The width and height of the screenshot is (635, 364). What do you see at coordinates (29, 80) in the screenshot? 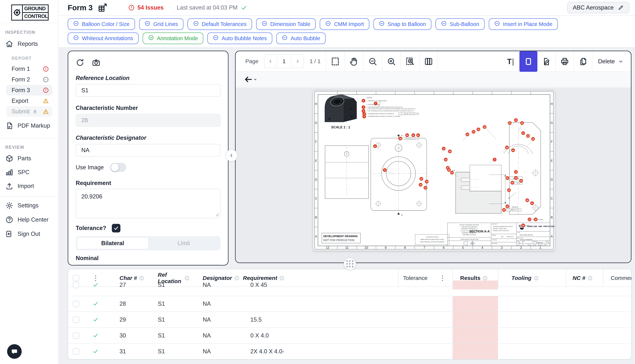
I see `sidebar-item-form-2: Form 2` at bounding box center [29, 80].